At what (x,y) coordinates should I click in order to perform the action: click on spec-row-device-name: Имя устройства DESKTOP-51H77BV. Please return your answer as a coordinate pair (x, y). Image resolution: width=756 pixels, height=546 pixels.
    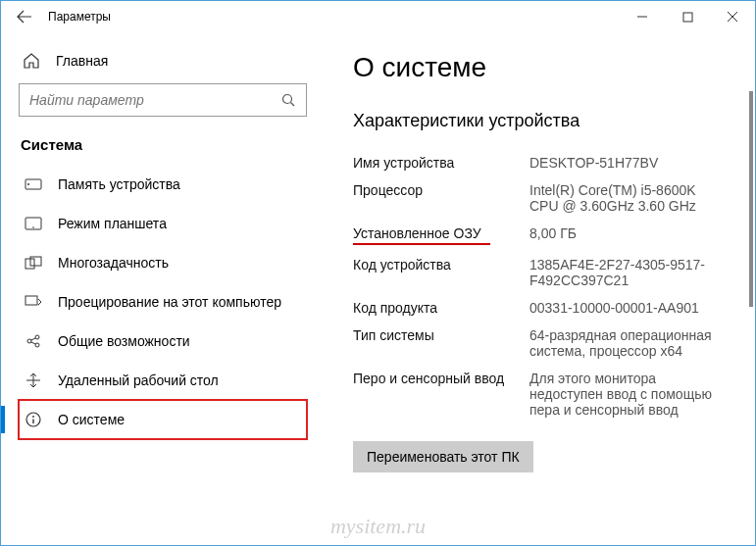
    Looking at the image, I should click on (540, 163).